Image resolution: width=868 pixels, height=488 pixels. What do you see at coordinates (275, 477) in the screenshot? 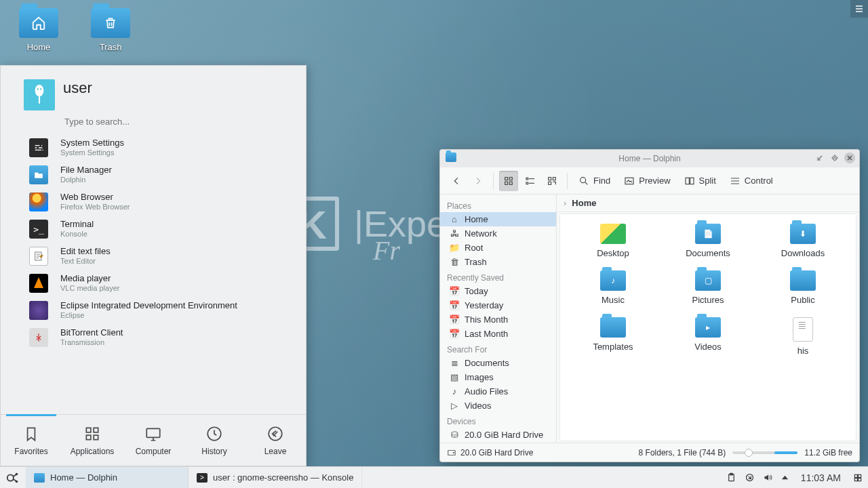
I see `taskbar-task: >user : gnome-screensho — Konsole` at bounding box center [275, 477].